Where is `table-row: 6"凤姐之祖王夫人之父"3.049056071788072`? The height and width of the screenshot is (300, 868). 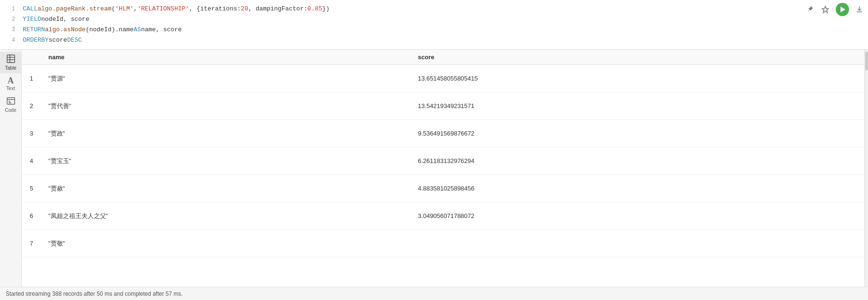
table-row: 6"凤姐之祖王夫人之父"3.049056071788072 is located at coordinates (443, 216).